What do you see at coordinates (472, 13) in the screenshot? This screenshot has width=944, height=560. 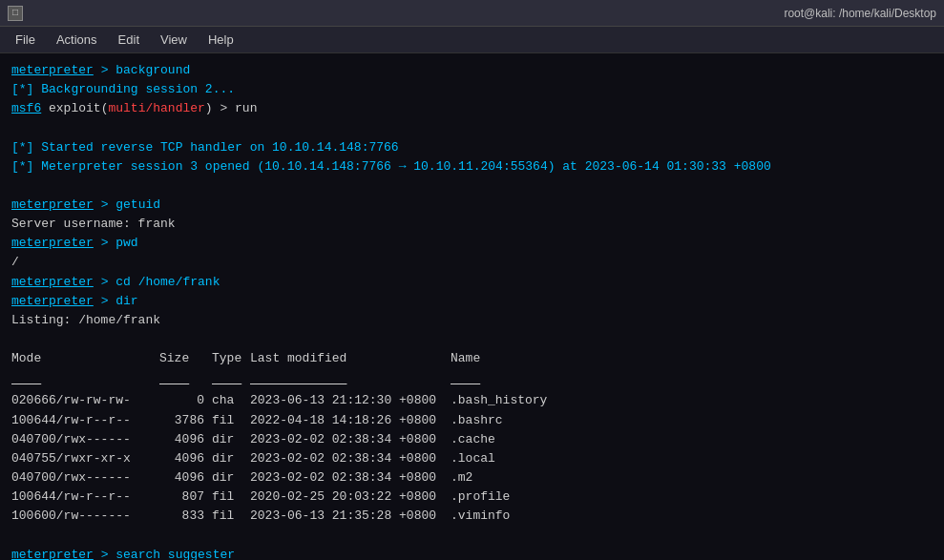 I see `titlebar: □ root@kali: /home/kali/Desktop` at bounding box center [472, 13].